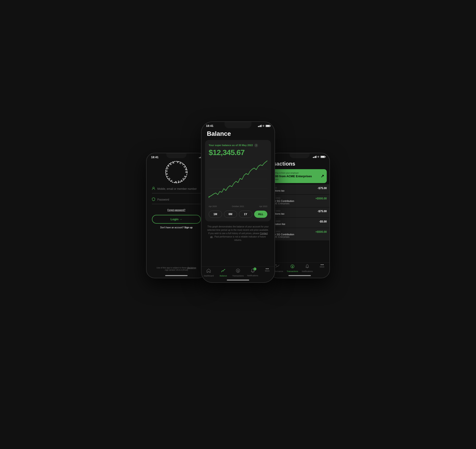 This screenshot has height=449, width=476. What do you see at coordinates (176, 210) in the screenshot?
I see `forgot-password-link: Forgot password?` at bounding box center [176, 210].